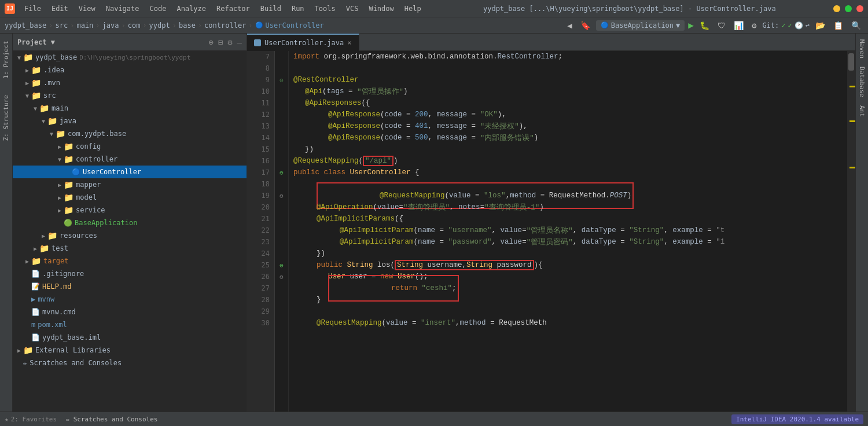 The height and width of the screenshot is (426, 868). Describe the element at coordinates (325, 9) in the screenshot. I see `menu-tools: Tools` at that location.